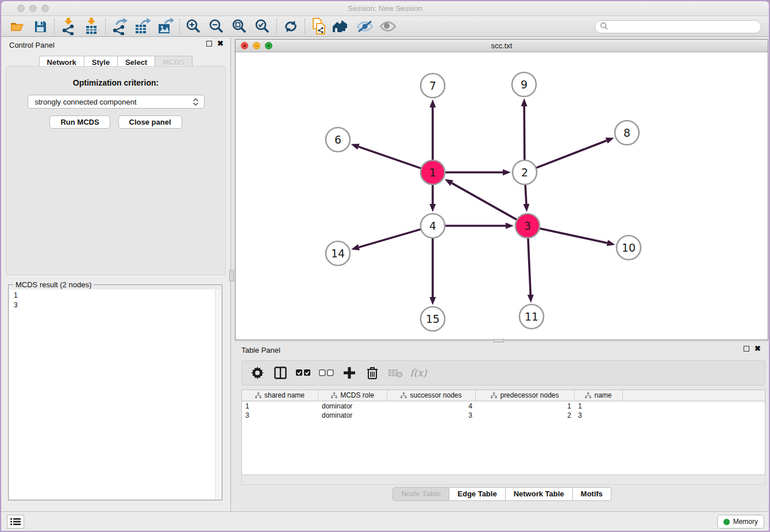 This screenshot has width=770, height=532. What do you see at coordinates (143, 26) in the screenshot?
I see `export-table-icon` at bounding box center [143, 26].